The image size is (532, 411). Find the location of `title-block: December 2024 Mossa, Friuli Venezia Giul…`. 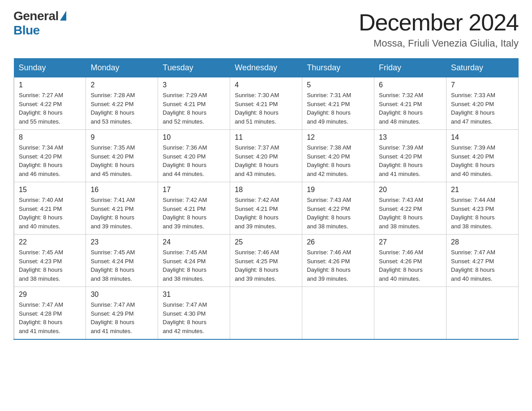

title-block: December 2024 Mossa, Friuli Venezia Giul… is located at coordinates (439, 29).